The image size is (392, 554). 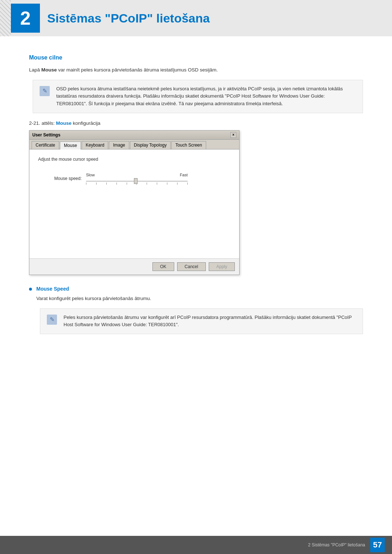 What do you see at coordinates (134, 135) in the screenshot?
I see `dialog-titlebar: User Settings ×` at bounding box center [134, 135].